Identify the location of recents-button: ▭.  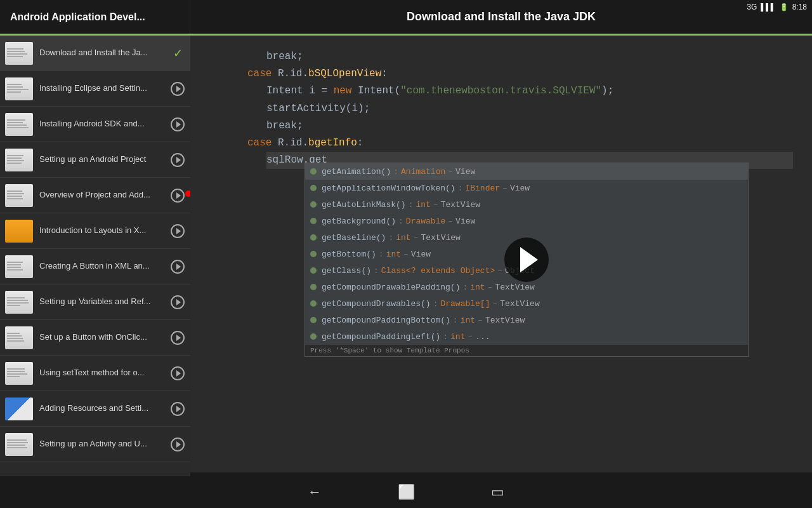
(497, 492).